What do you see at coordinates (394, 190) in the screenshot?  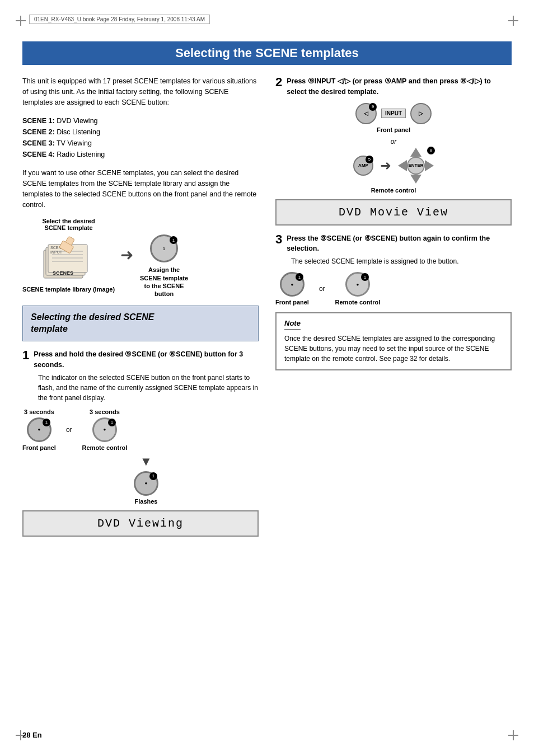 I see `step2-remote-label: Remote control` at bounding box center [394, 190].